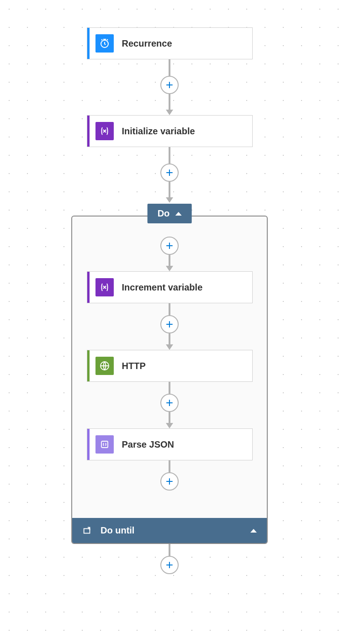 The image size is (339, 644). What do you see at coordinates (105, 43) in the screenshot?
I see `clock-icon` at bounding box center [105, 43].